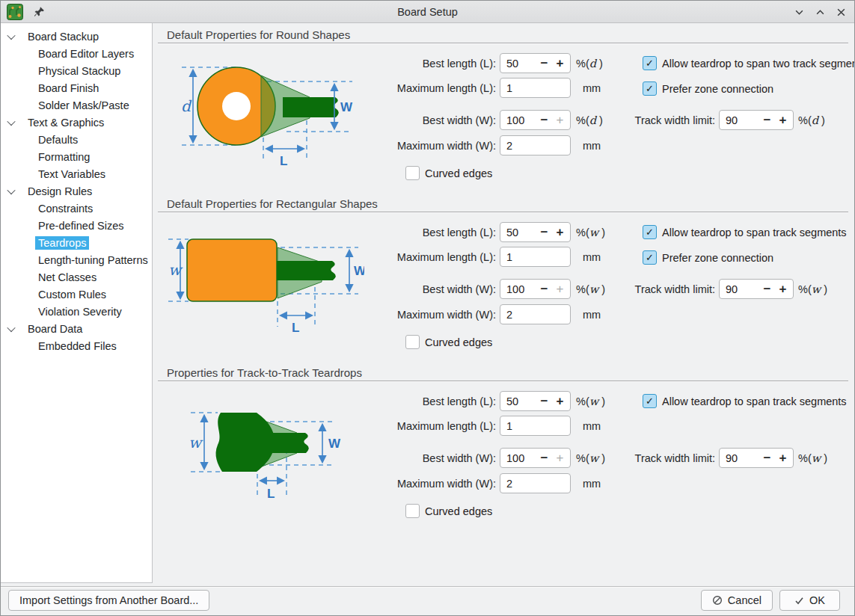 This screenshot has height=616, width=855. I want to click on sidebar-item-length-tuning-patterns: Length-tuning Patterns, so click(76, 260).